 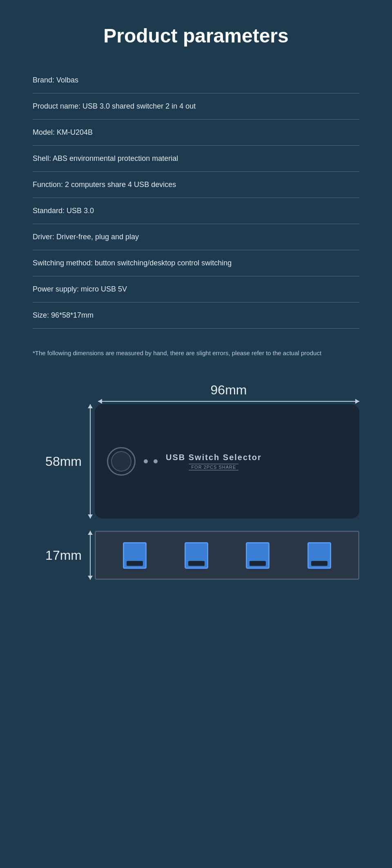 What do you see at coordinates (196, 263) in the screenshot?
I see `param-row: Switching method: button switching/deskt…` at bounding box center [196, 263].